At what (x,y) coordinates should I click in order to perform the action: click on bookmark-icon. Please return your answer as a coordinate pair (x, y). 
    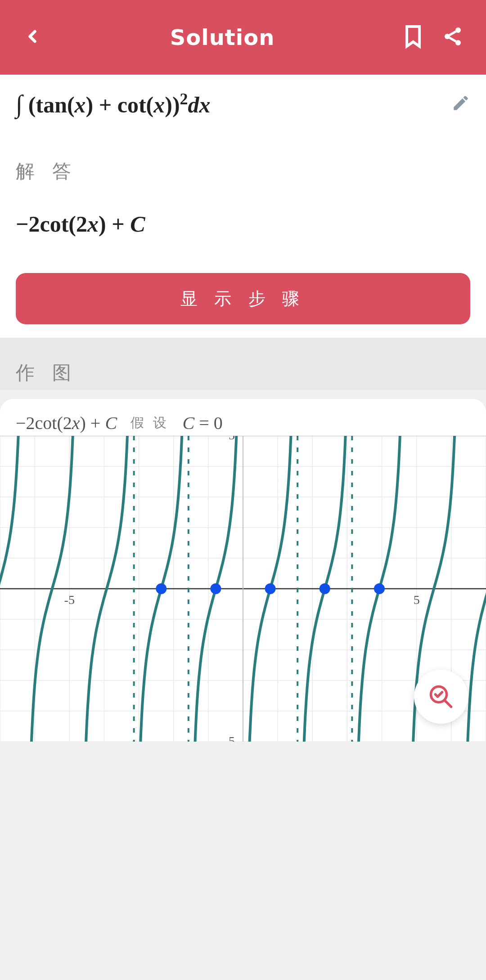
    Looking at the image, I should click on (413, 37).